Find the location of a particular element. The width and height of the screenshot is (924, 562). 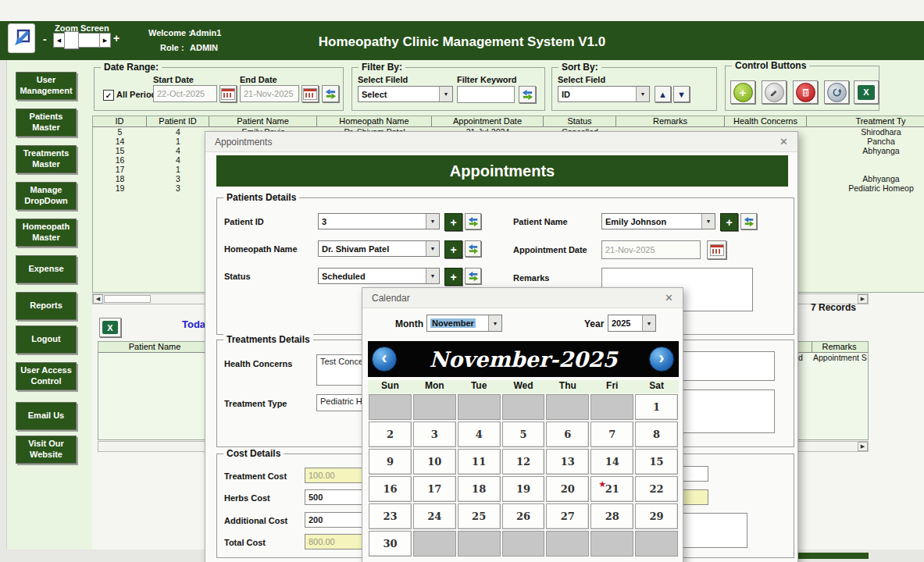

calendar-day-cell: 9 is located at coordinates (391, 462).